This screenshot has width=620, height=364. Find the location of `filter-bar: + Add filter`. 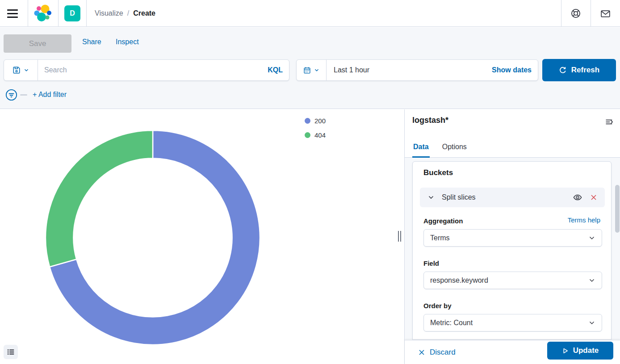

filter-bar: + Add filter is located at coordinates (36, 95).